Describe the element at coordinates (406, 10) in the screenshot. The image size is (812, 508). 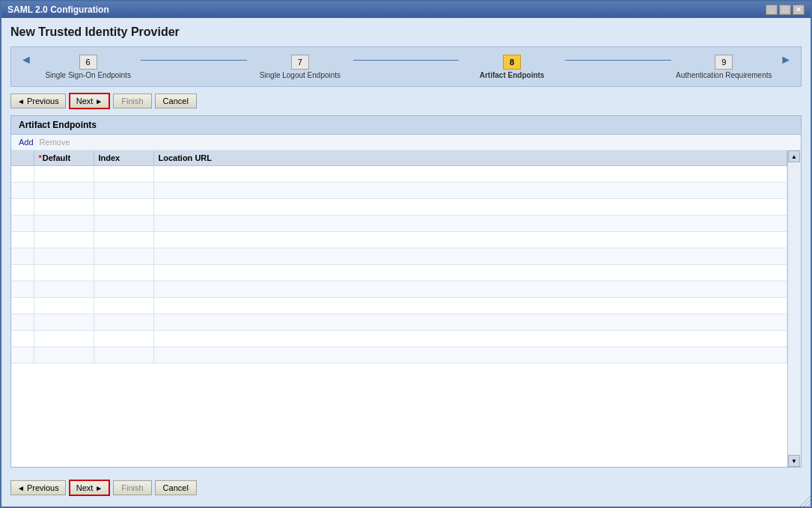
I see `title-bar: SAML 2.0 Configuration _ □ ✕` at that location.